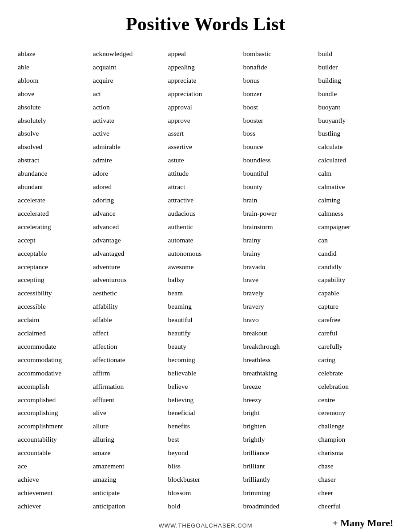  I want to click on word-item: action, so click(131, 107).